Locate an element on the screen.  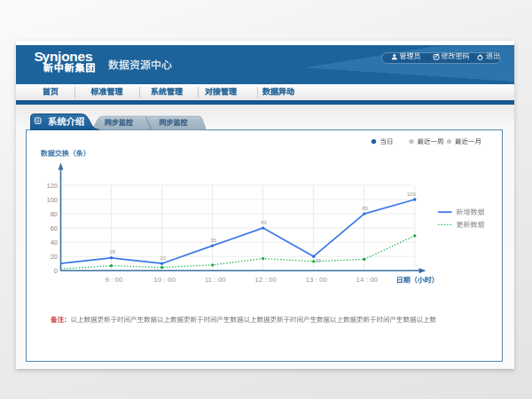
svg-text: 40 is located at coordinates (54, 243).